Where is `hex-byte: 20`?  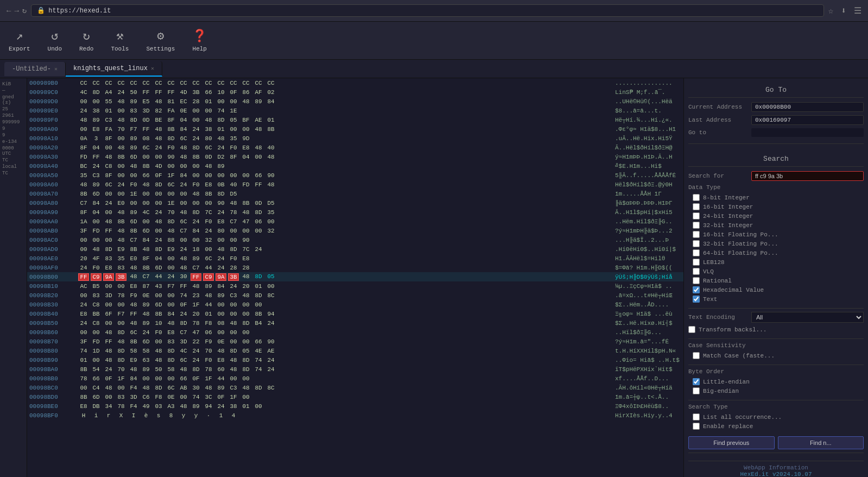 hex-byte: 20 is located at coordinates (84, 259).